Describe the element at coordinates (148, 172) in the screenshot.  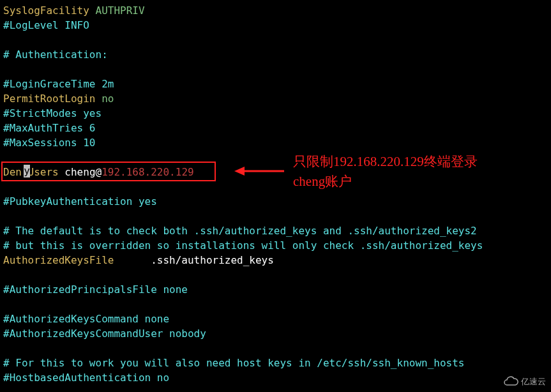
I see `ip-address: 192.168.220.129` at that location.